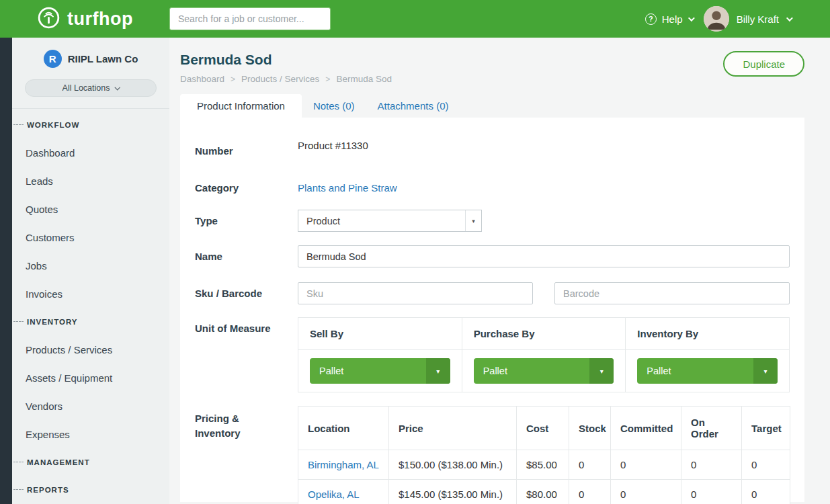 The width and height of the screenshot is (830, 504). What do you see at coordinates (415, 19) in the screenshot?
I see `top-navbar: turfhop ? Help Billy Kraft` at bounding box center [415, 19].